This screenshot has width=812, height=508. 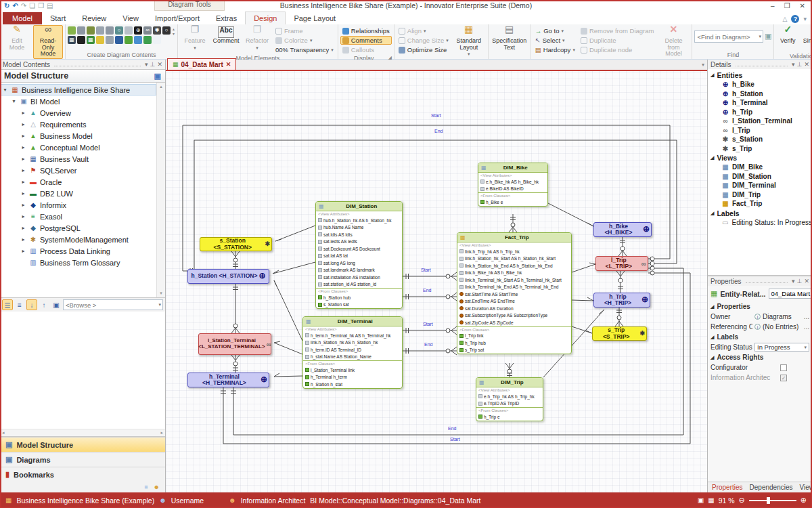 What do you see at coordinates (760, 177) in the screenshot?
I see `details-item: ▦DIM_Station` at bounding box center [760, 177].